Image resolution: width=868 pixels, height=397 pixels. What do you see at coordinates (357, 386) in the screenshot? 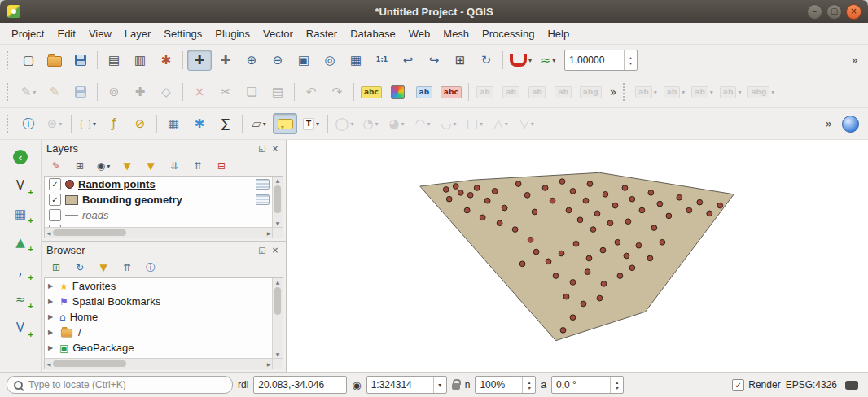
I see `extents-icon: ◉` at bounding box center [357, 386].